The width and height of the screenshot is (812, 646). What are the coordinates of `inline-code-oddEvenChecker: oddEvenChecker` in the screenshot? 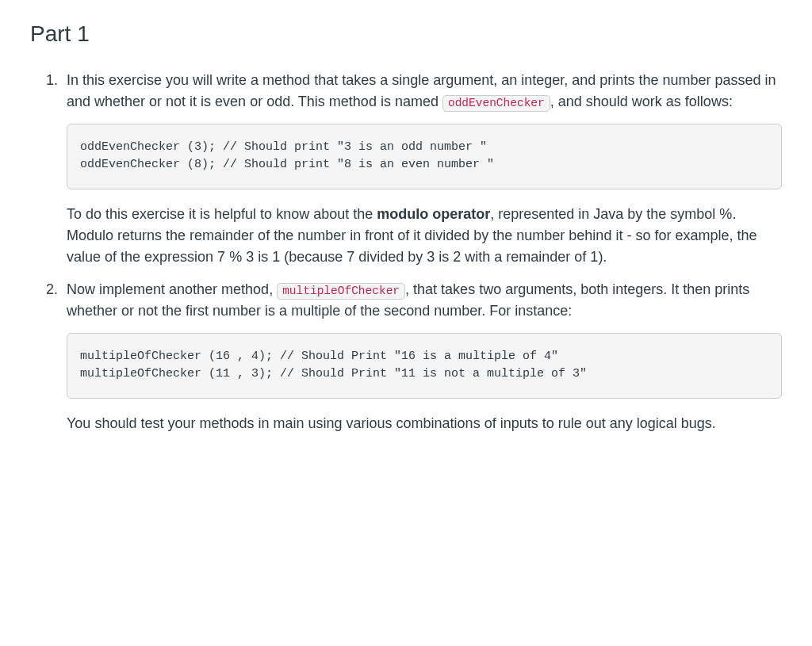 It's located at (496, 103).